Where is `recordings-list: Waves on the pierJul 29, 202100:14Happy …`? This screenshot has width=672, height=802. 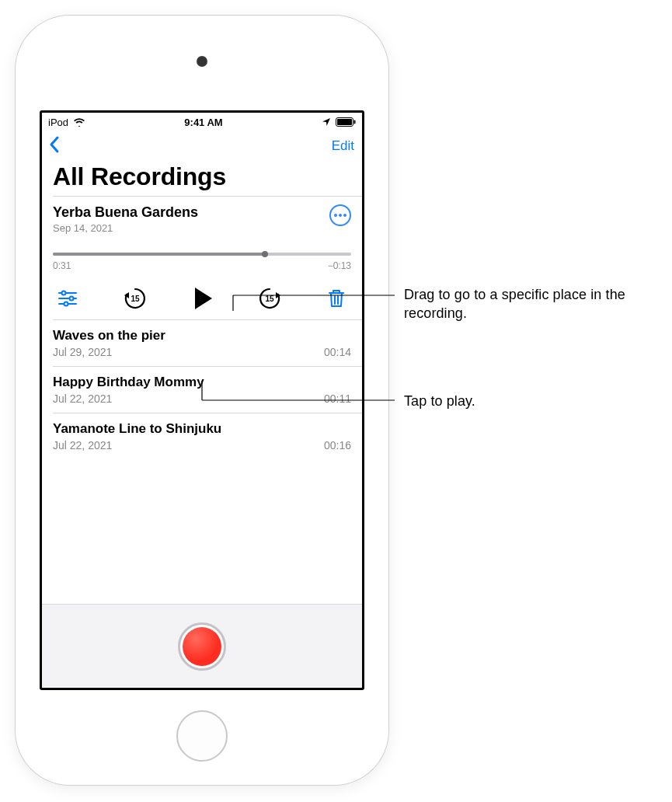
recordings-list: Waves on the pierJul 29, 202100:14Happy … is located at coordinates (202, 390).